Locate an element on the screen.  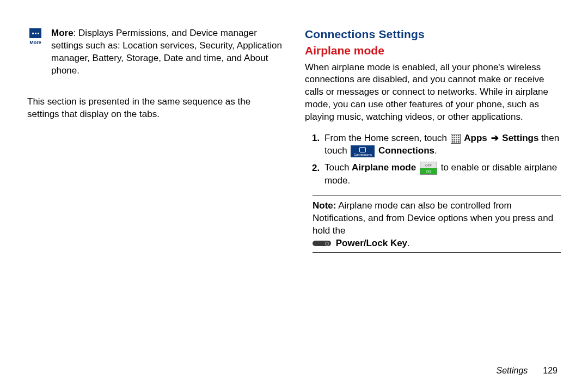
toggle-off-on-icon: OFF ON is located at coordinates (428, 168).